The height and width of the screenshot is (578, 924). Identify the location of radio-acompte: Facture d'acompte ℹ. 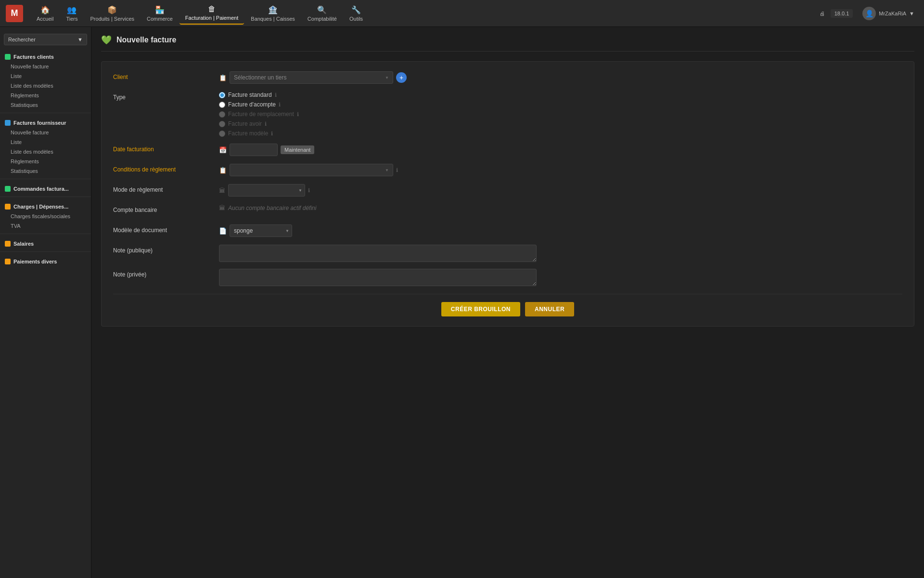
(259, 105).